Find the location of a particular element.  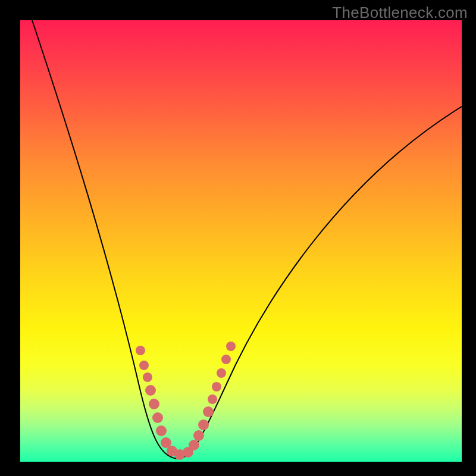

bead-cluster is located at coordinates (186, 401).